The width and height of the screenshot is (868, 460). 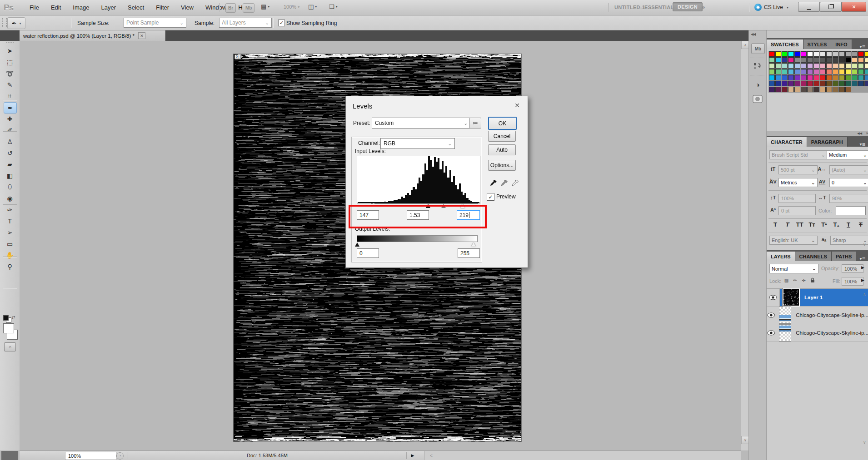 What do you see at coordinates (849, 170) in the screenshot?
I see `leading-dropdown: (Auto) ⌄` at bounding box center [849, 170].